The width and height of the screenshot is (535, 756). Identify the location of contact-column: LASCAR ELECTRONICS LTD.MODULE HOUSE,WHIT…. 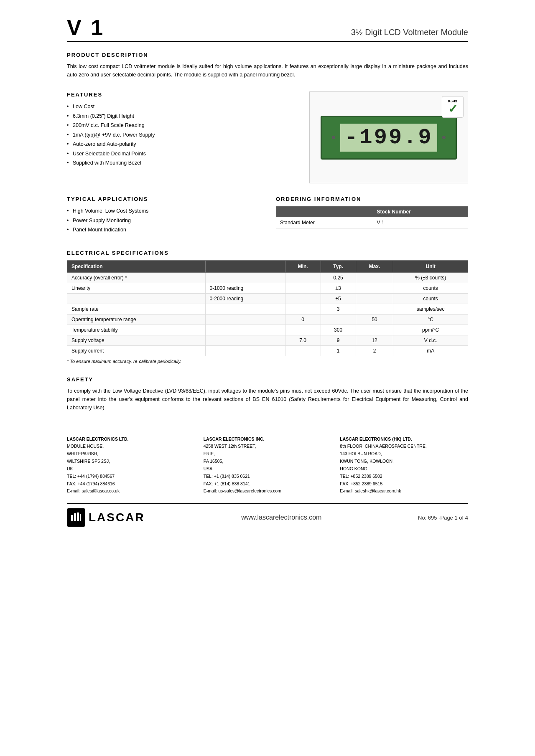
(131, 465).